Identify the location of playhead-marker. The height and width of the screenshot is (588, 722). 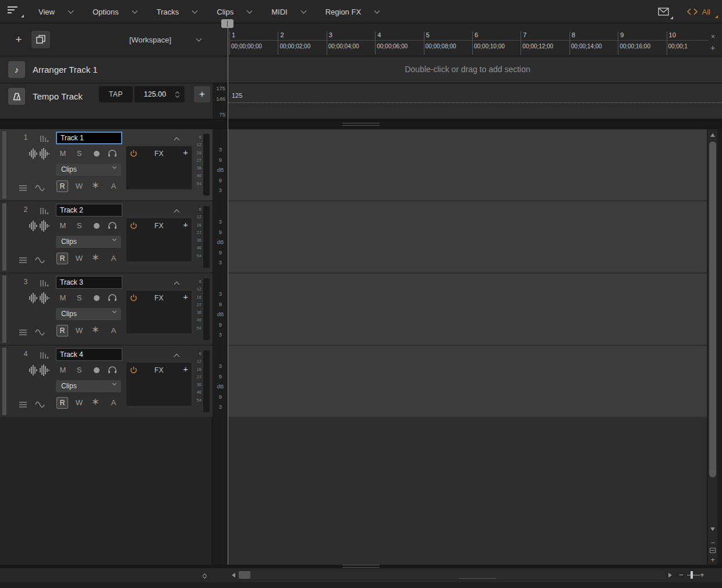
(227, 23).